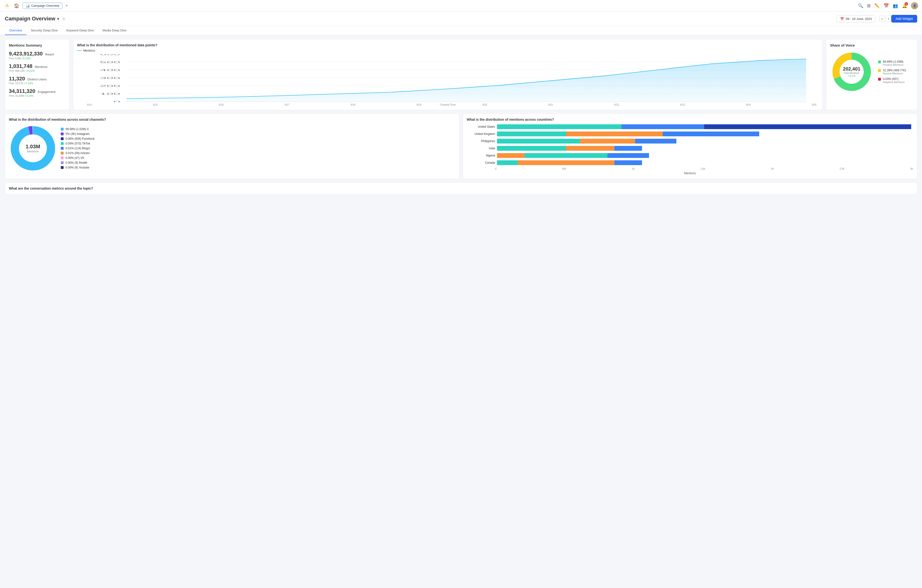 Image resolution: width=922 pixels, height=588 pixels. I want to click on page-title: Campaign Overview ▾ ☆, so click(35, 19).